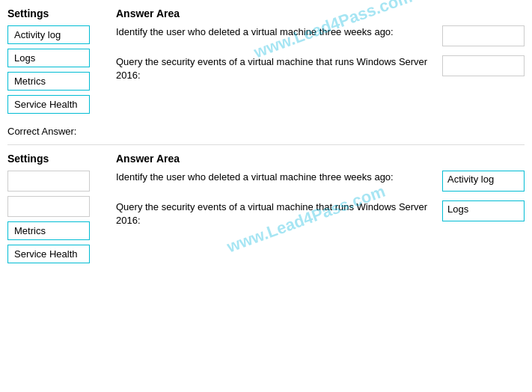 This screenshot has width=532, height=392. Describe the element at coordinates (483, 211) in the screenshot. I see `answer-box-4: Logs` at that location.